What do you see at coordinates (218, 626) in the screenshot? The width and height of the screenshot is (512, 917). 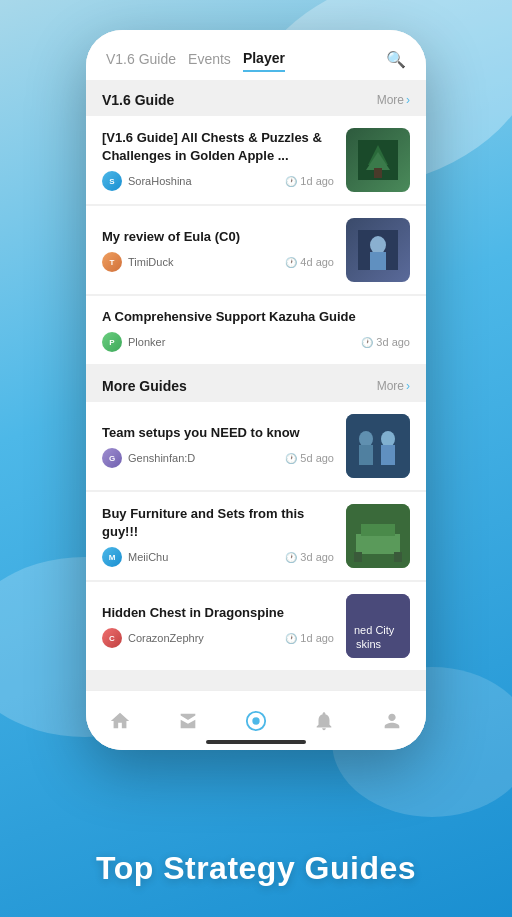 I see `card-content-6: Hidden Chest in Dragonspine C CorazonZep…` at bounding box center [218, 626].